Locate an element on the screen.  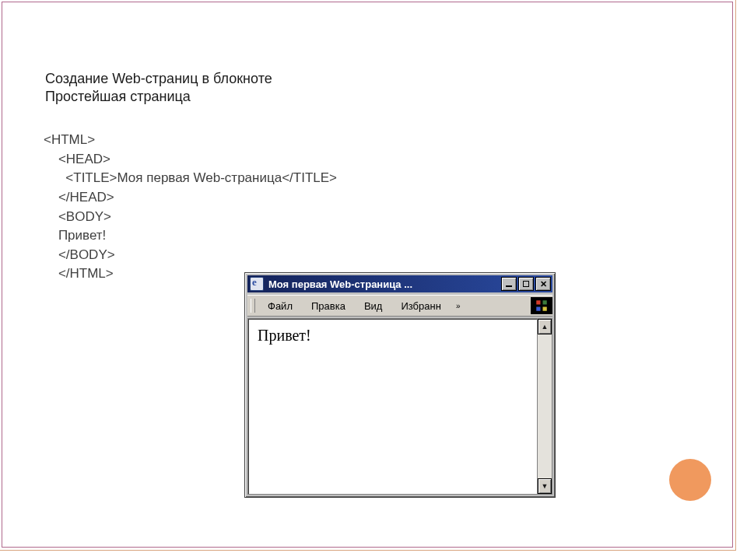
menubar: Файл Правка Вид Избранн » is located at coordinates (400, 306).